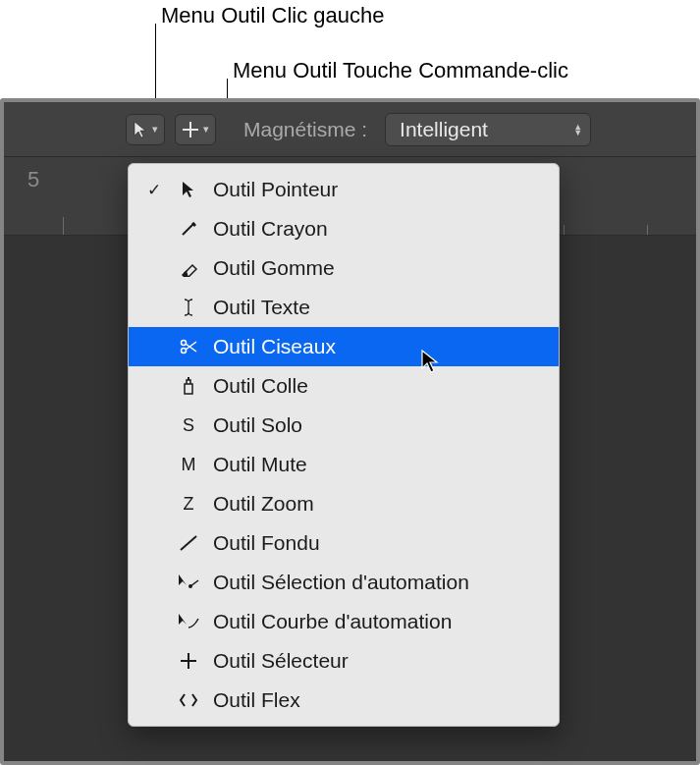  What do you see at coordinates (488, 130) in the screenshot?
I see `magnetism-dropdown: Intelligent ▲▼` at bounding box center [488, 130].